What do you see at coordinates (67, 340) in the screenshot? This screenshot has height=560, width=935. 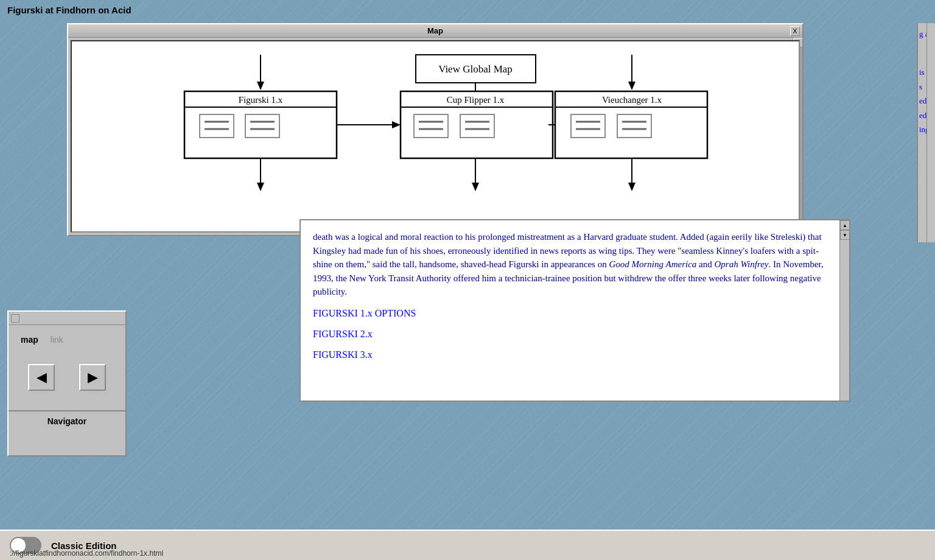 I see `navigator-tabs: map link` at bounding box center [67, 340].